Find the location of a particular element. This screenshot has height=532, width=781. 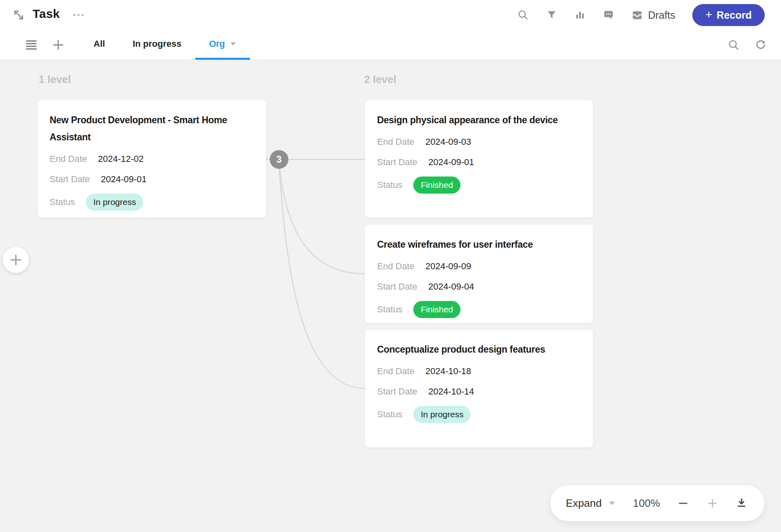

header: Task is located at coordinates (390, 15).